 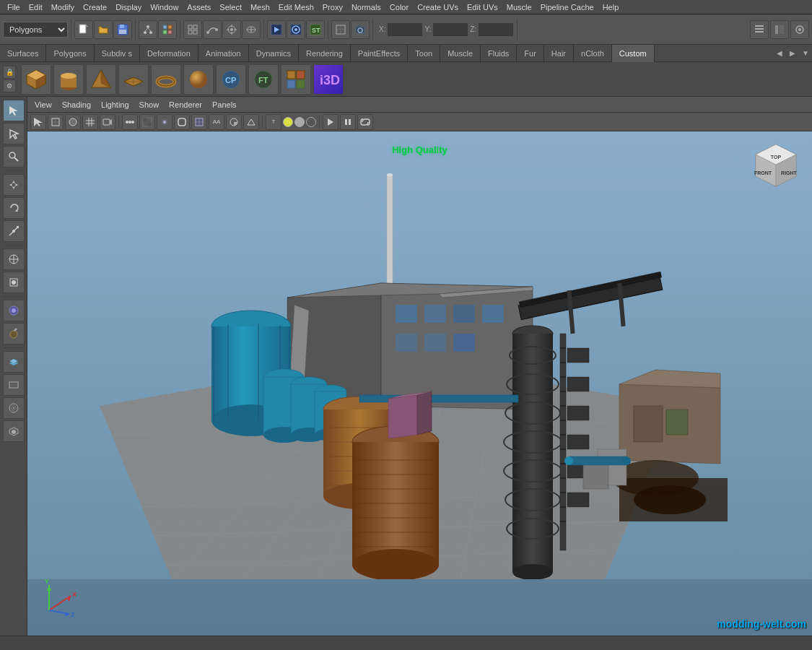 I want to click on menu-select: Select, so click(x=231, y=7).